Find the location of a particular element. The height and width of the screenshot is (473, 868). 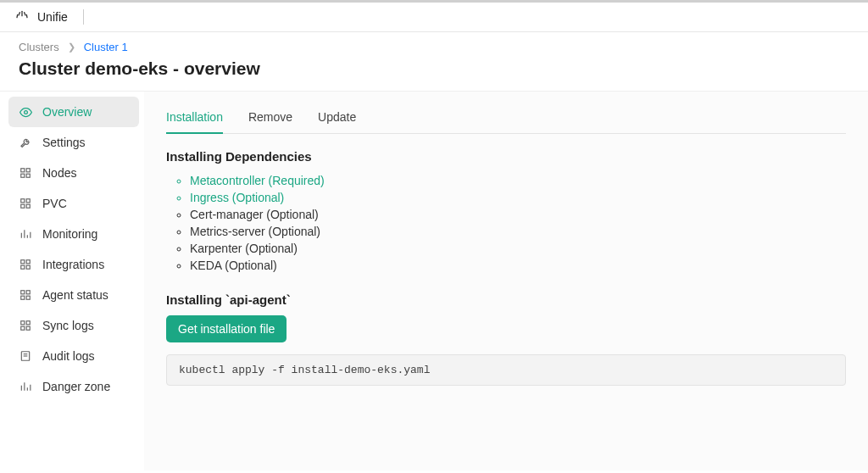

sidebar-item-label: Integrations is located at coordinates (73, 264).